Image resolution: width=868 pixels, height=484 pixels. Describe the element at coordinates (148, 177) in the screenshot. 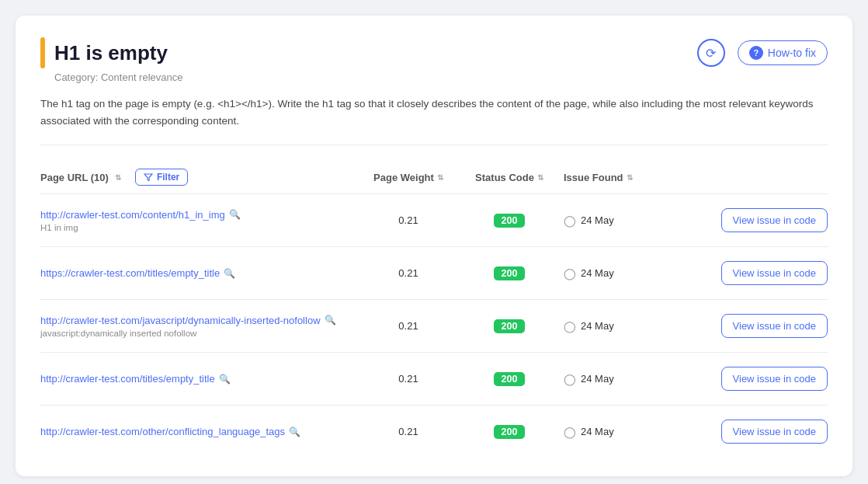

I see `filter-icon` at that location.